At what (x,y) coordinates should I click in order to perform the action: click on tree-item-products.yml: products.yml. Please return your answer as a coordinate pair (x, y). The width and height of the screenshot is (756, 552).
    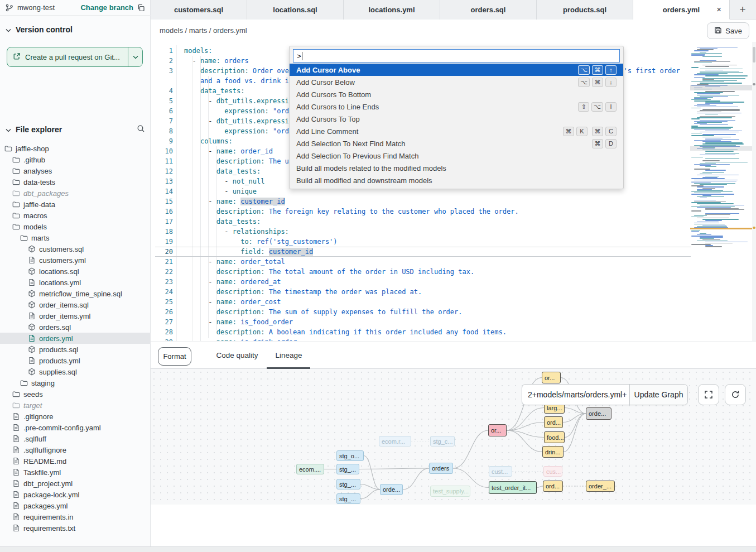
    Looking at the image, I should click on (75, 361).